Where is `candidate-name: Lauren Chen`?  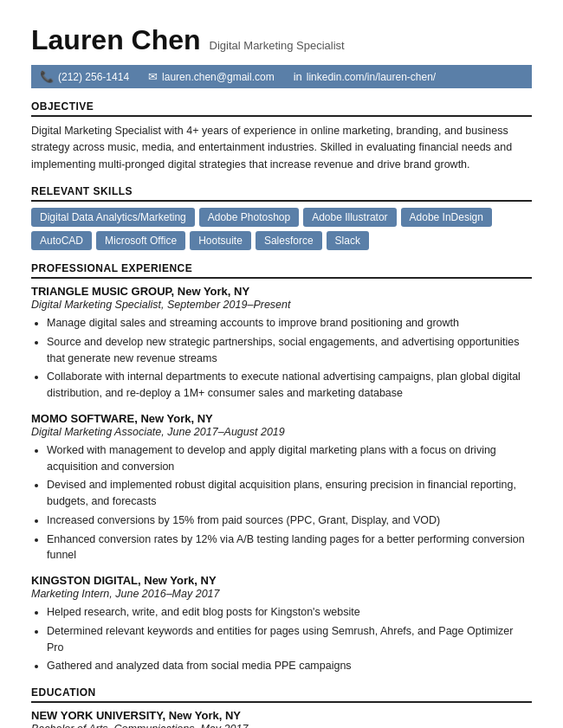 candidate-name: Lauren Chen is located at coordinates (116, 40).